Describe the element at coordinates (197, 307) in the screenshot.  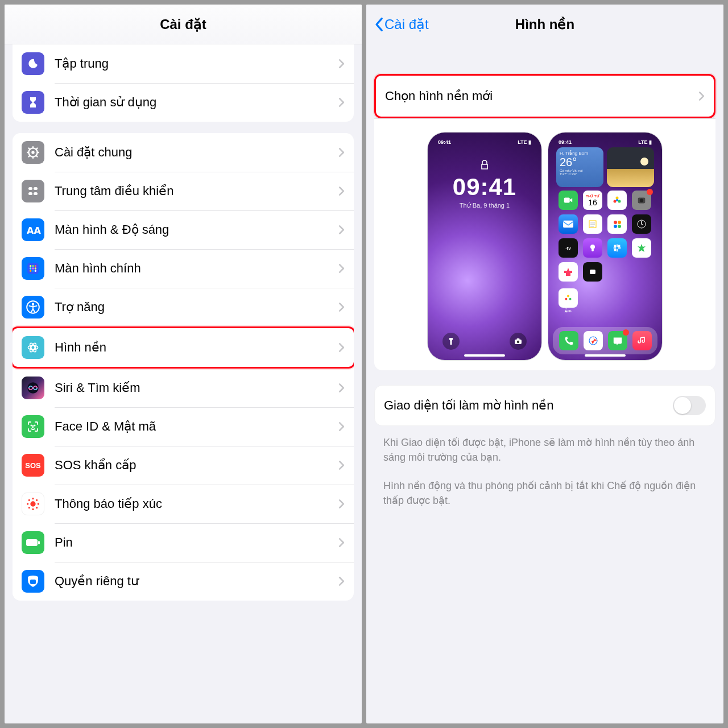
I see `settings-label-accessibility: Trợ năng` at that location.